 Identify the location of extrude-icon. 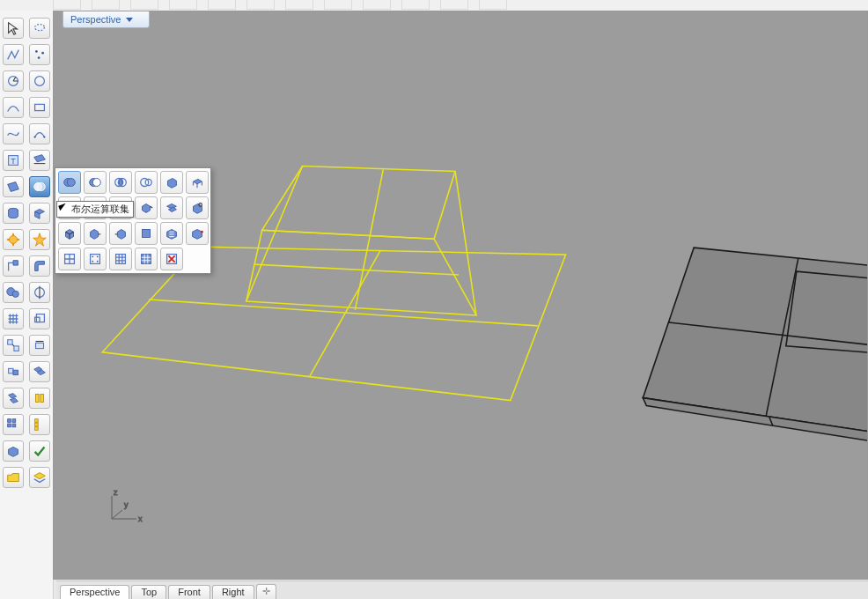
(197, 182).